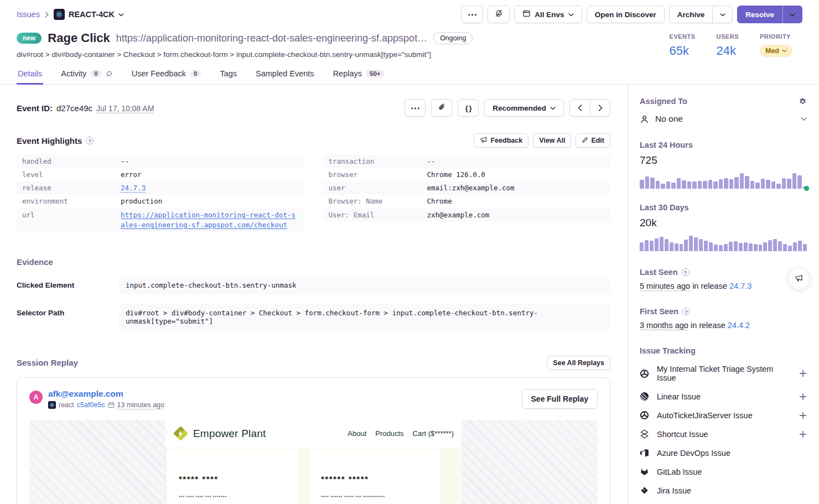 The image size is (819, 504). I want to click on replay-user-link: afk@example.com, so click(86, 394).